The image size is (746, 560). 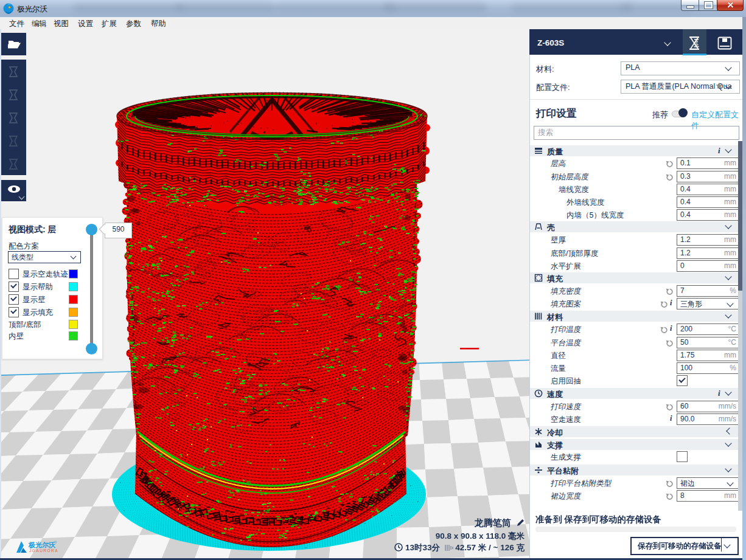 I want to click on svg-text: 极光尔沃, so click(x=42, y=545).